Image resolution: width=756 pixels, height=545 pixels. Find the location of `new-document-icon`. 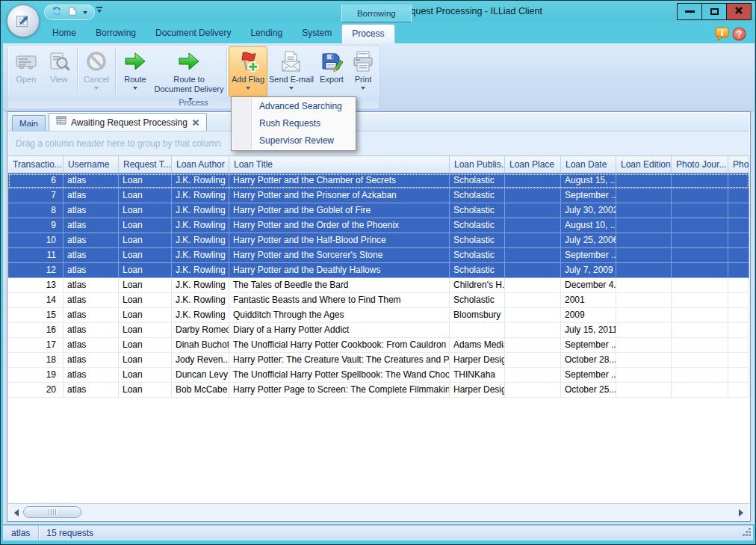

new-document-icon is located at coordinates (72, 12).